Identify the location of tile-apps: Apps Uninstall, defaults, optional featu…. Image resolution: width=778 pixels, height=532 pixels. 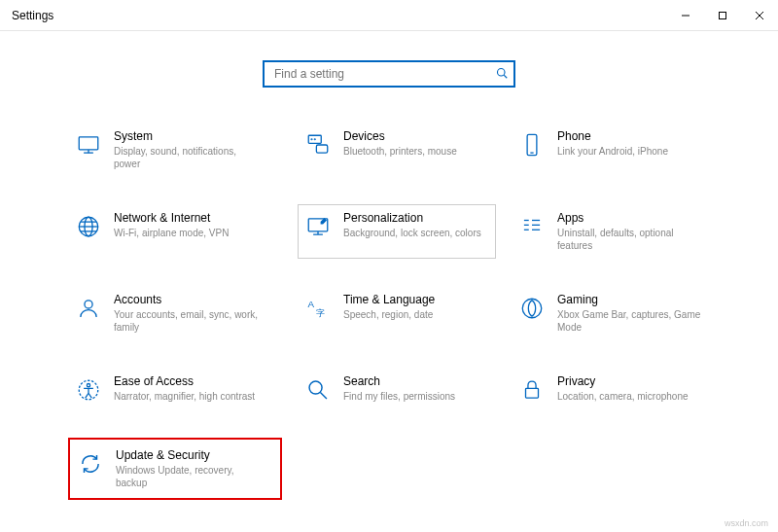
(611, 231).